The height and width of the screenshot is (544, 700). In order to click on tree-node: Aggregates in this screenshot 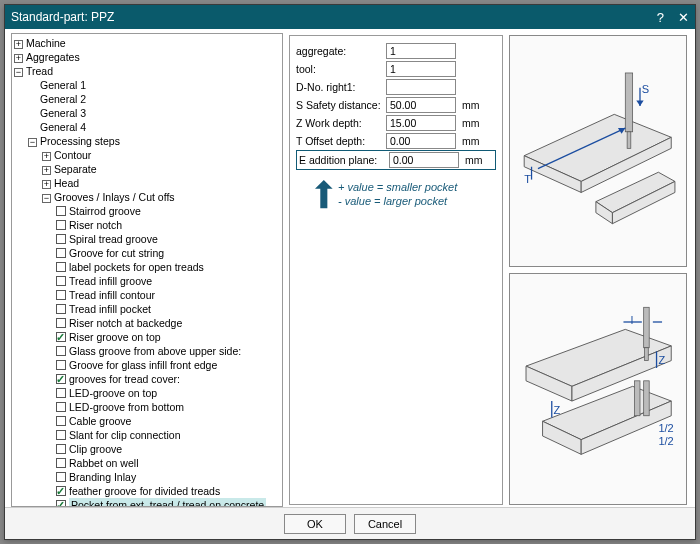, I will do `click(53, 57)`.